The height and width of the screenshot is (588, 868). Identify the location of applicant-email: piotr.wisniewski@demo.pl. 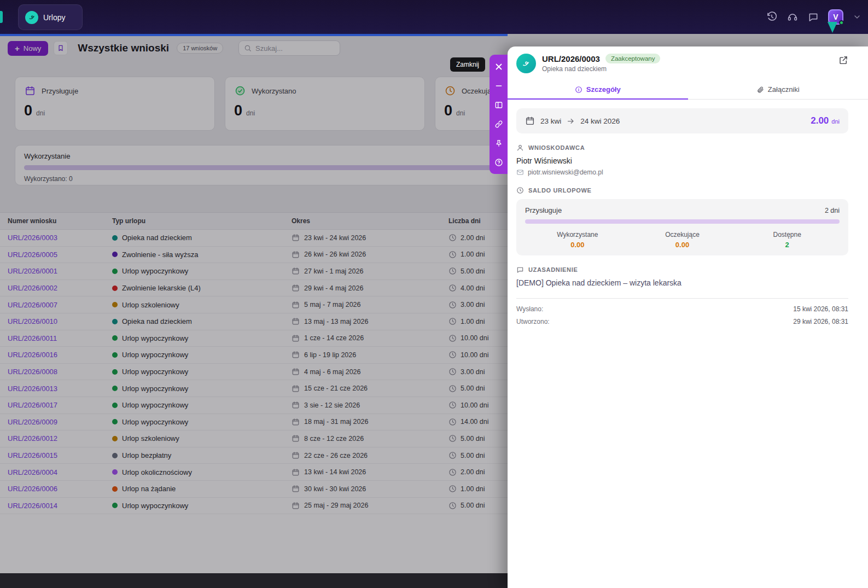
(566, 172).